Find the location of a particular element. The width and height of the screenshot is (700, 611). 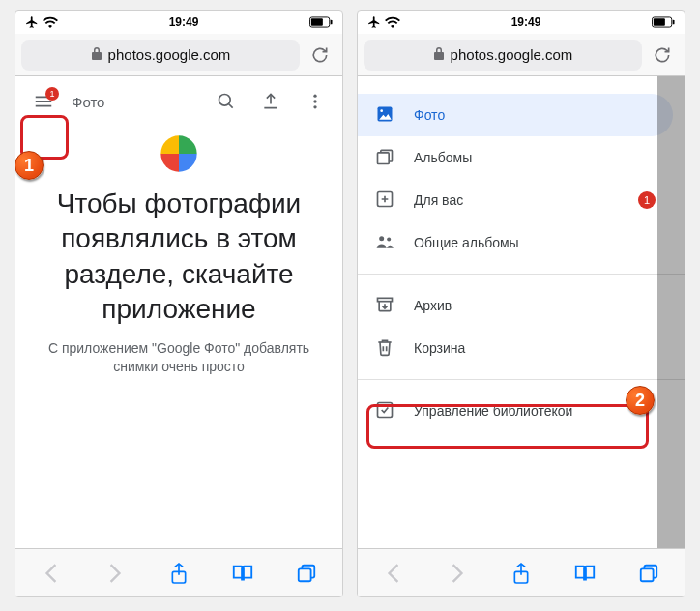

foryou-icon is located at coordinates (385, 201).